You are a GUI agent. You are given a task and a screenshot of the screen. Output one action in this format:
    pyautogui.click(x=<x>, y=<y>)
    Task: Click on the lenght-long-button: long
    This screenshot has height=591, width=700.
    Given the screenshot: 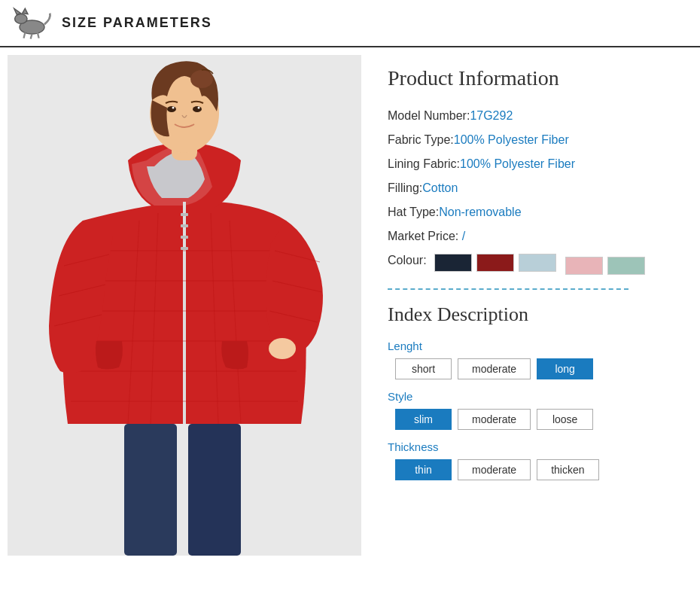 What is the action you would take?
    pyautogui.click(x=565, y=369)
    